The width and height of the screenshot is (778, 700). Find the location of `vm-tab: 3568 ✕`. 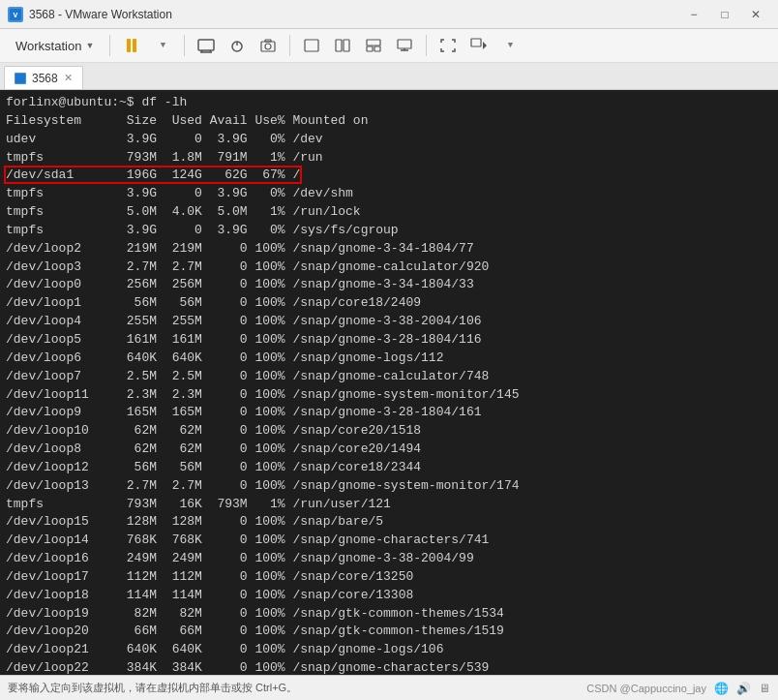

vm-tab: 3568 ✕ is located at coordinates (44, 77).